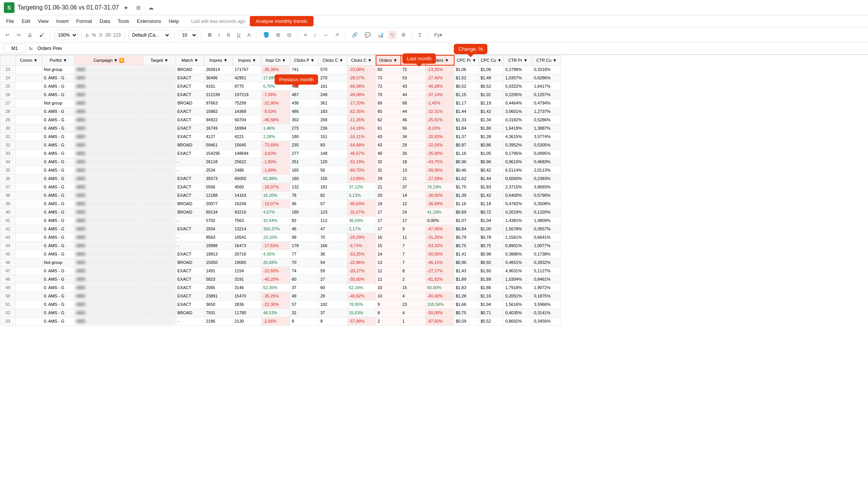 Image resolution: width=868 pixels, height=479 pixels. Describe the element at coordinates (190, 78) in the screenshot. I see `cell-e-24: EXACT` at that location.